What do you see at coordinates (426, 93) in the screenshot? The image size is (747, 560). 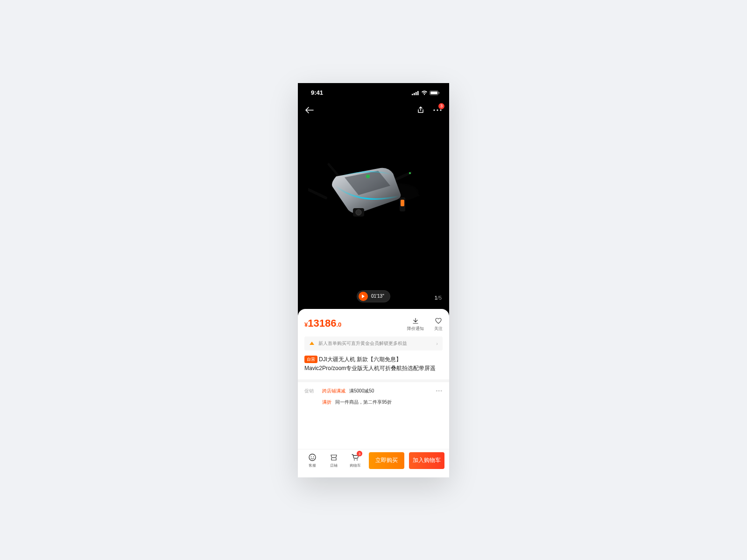 I see `status-indicators` at bounding box center [426, 93].